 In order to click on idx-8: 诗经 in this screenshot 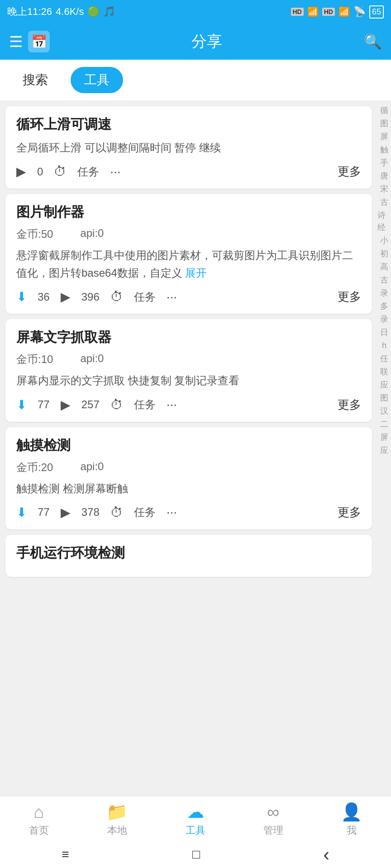, I will do `click(384, 222)`.